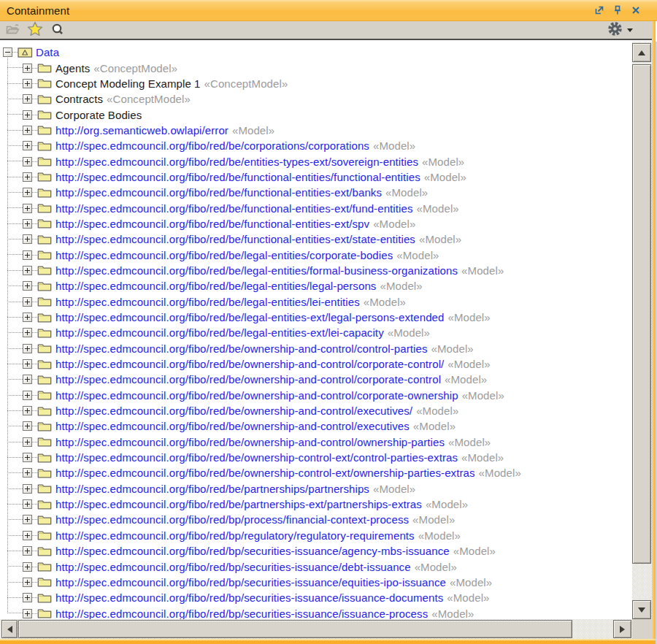 The width and height of the screenshot is (657, 644). I want to click on tree-node-label: http://spec.edmcouncil.org/fibo/red/be/e…, so click(237, 162).